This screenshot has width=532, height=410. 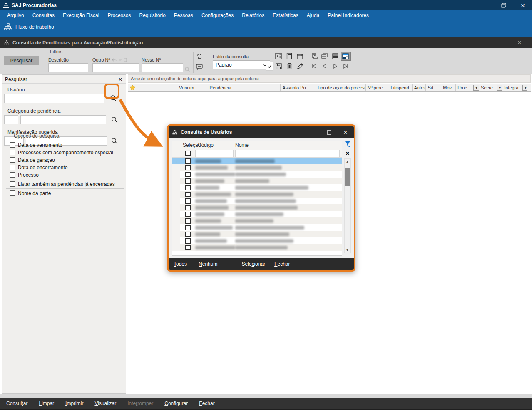 I want to click on notes-button, so click(x=289, y=56).